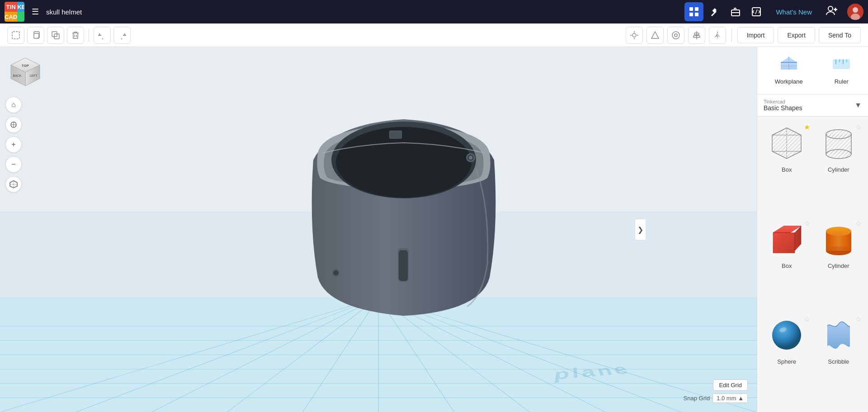 The image size is (868, 412). I want to click on star-cylinder-orange: ☆, so click(859, 223).